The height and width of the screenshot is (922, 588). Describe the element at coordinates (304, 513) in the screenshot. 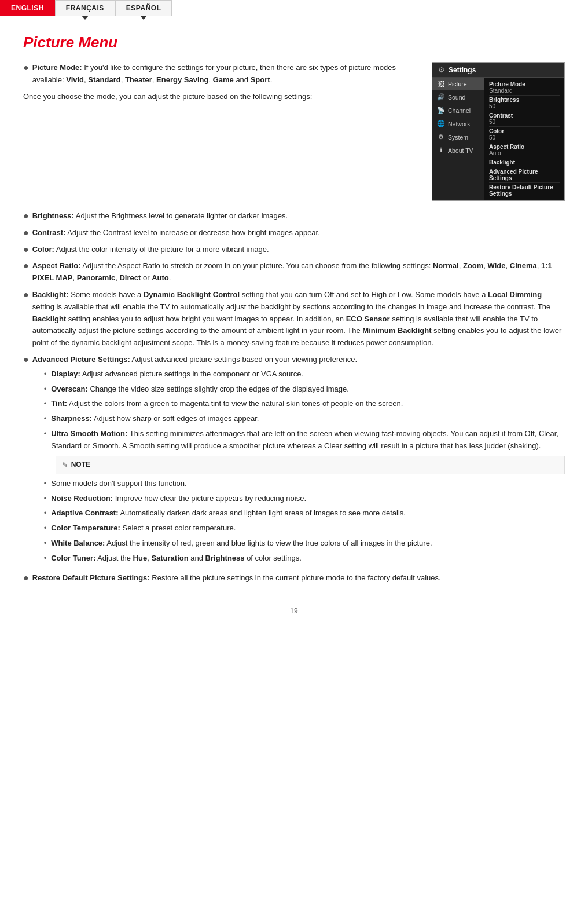

I see `adaptive-contrast-sub: • Adaptive Contrast: Automatically darke…` at that location.